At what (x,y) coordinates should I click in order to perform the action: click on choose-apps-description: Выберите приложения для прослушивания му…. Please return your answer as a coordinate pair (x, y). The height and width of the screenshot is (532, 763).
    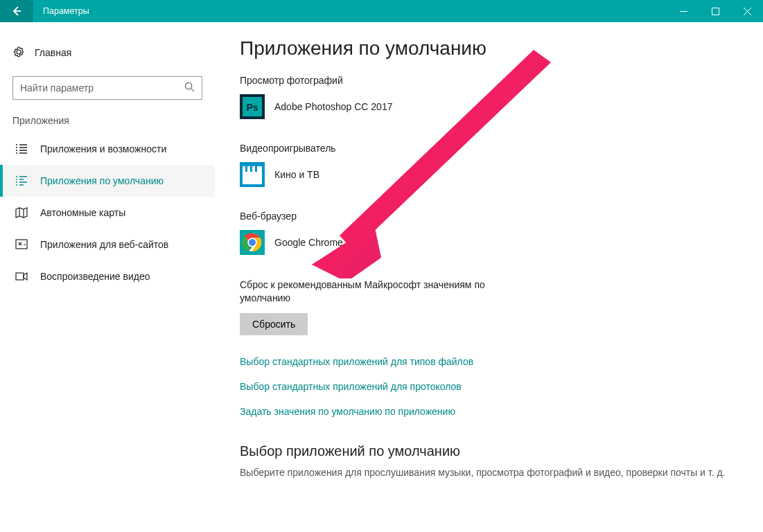
    Looking at the image, I should click on (488, 473).